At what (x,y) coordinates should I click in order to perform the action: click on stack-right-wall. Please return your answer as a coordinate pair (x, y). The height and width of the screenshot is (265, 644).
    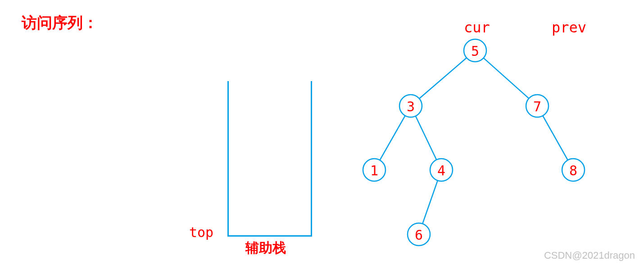
    Looking at the image, I should click on (312, 159).